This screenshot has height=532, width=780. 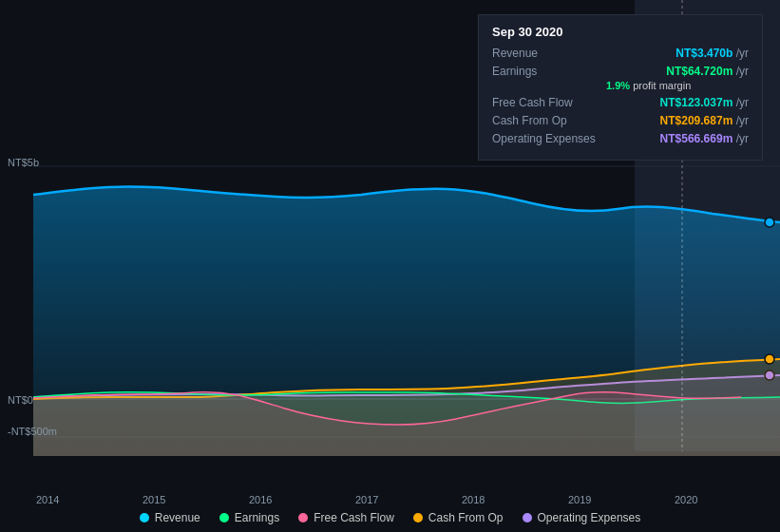 I want to click on x-label-2018: 2018, so click(x=473, y=500).